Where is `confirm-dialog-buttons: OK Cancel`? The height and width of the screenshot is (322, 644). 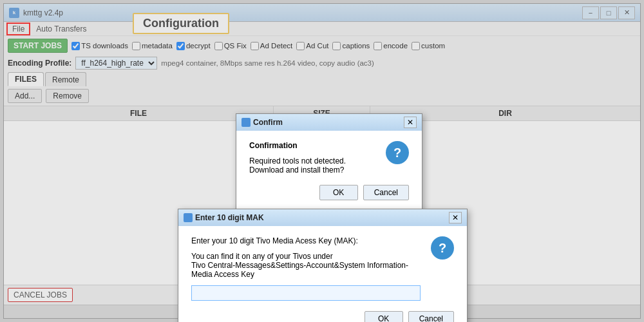 confirm-dialog-buttons: OK Cancel is located at coordinates (329, 193).